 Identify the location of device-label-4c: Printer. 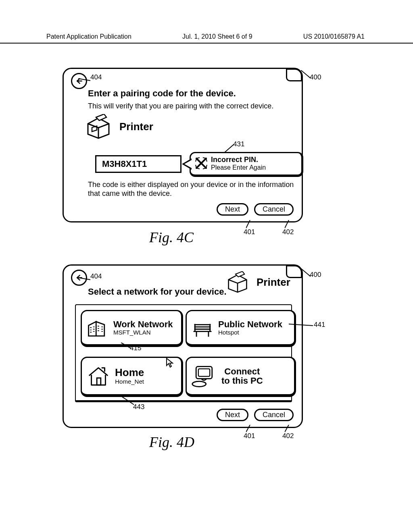
(136, 127).